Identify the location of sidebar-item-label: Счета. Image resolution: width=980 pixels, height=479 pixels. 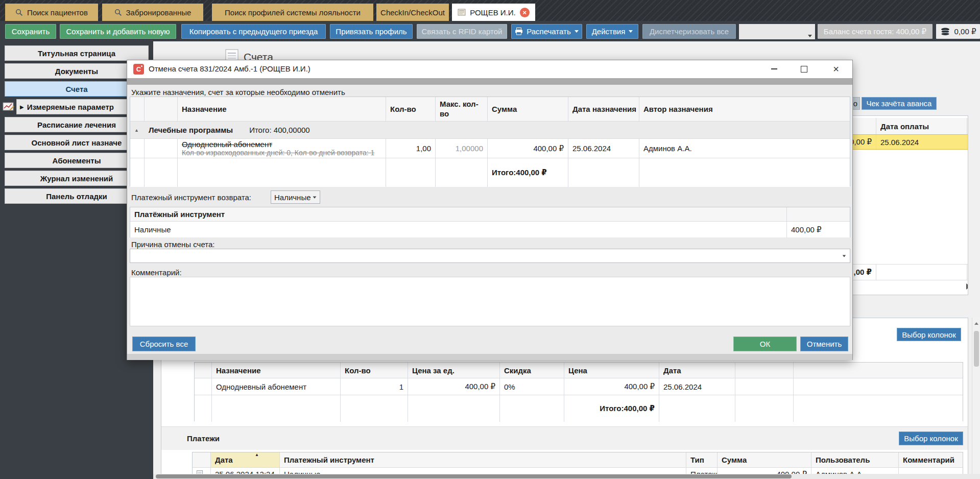
(77, 89).